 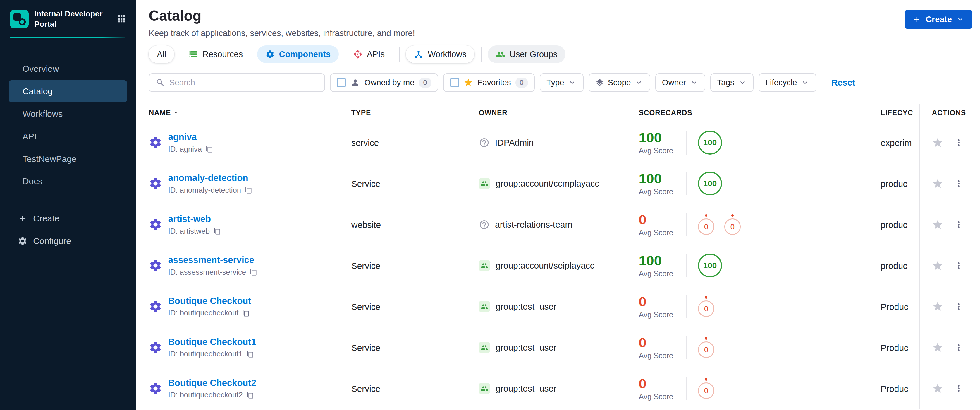 What do you see at coordinates (191, 137) in the screenshot?
I see `entity-name-link: agniva` at bounding box center [191, 137].